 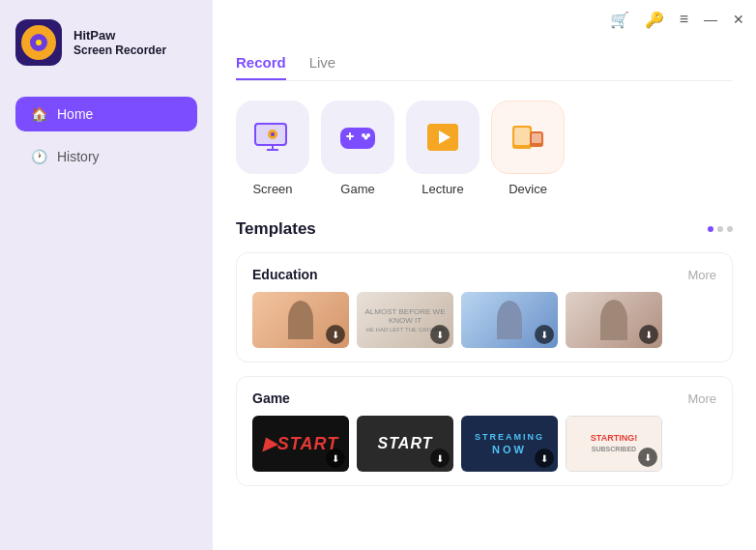 I want to click on download-icon-g4: ⬇, so click(x=648, y=458).